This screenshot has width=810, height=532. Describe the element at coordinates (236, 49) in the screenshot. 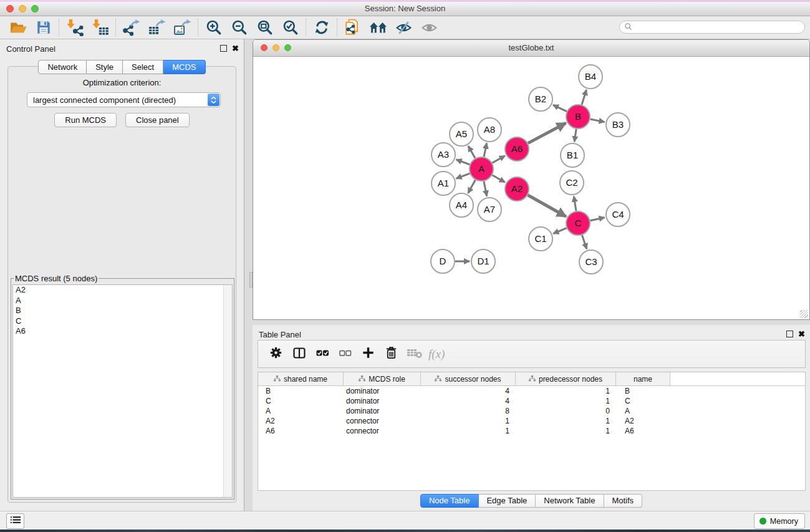

I see `close-panel-icon: ✖` at that location.